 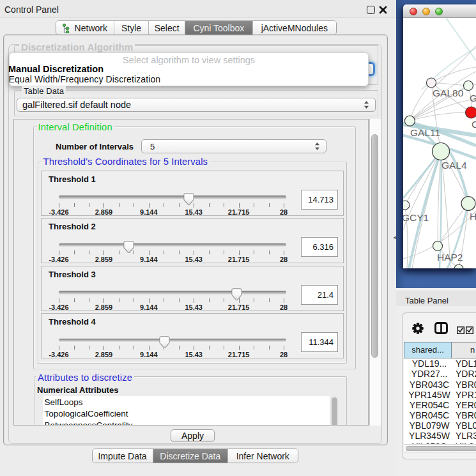 What do you see at coordinates (474, 124) in the screenshot?
I see `svg-text: CDC1` at bounding box center [474, 124].